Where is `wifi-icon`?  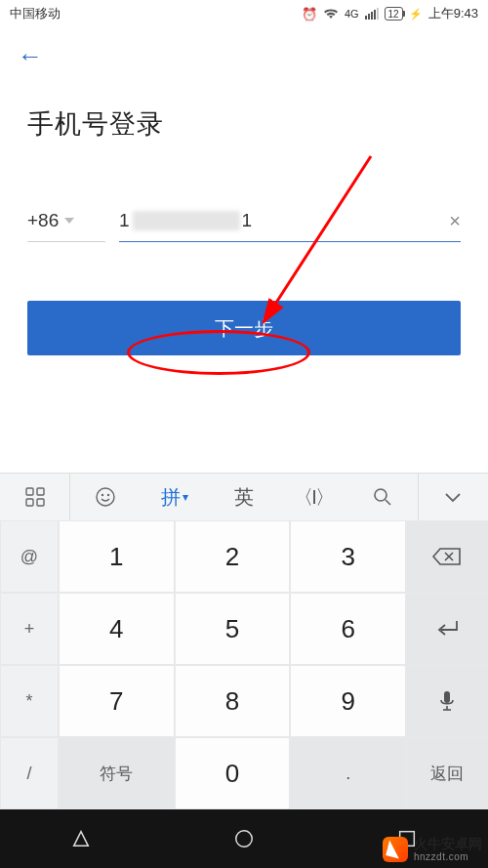
wifi-icon is located at coordinates (331, 14).